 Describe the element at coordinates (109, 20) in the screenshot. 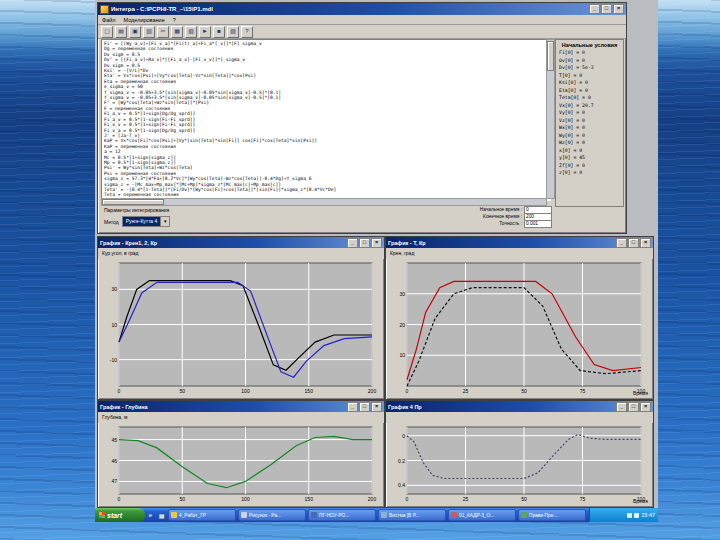

I see `menu-item-Файл: Файл` at that location.